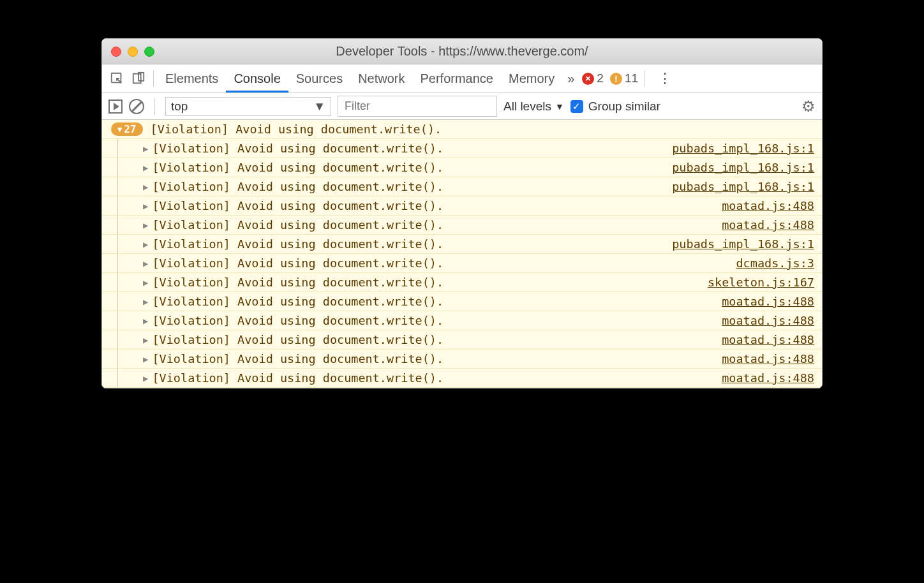 Image resolution: width=924 pixels, height=583 pixels. I want to click on warning-icon, so click(616, 79).